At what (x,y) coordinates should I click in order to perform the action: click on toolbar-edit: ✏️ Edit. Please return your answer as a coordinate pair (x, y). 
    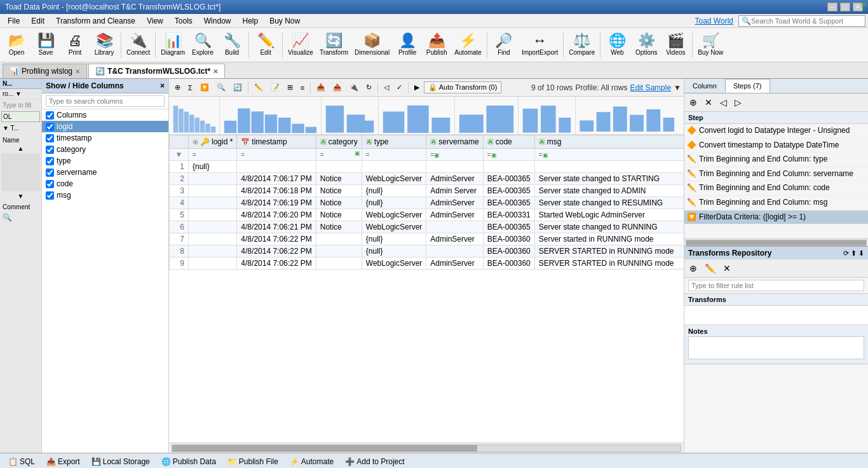
    Looking at the image, I should click on (266, 45).